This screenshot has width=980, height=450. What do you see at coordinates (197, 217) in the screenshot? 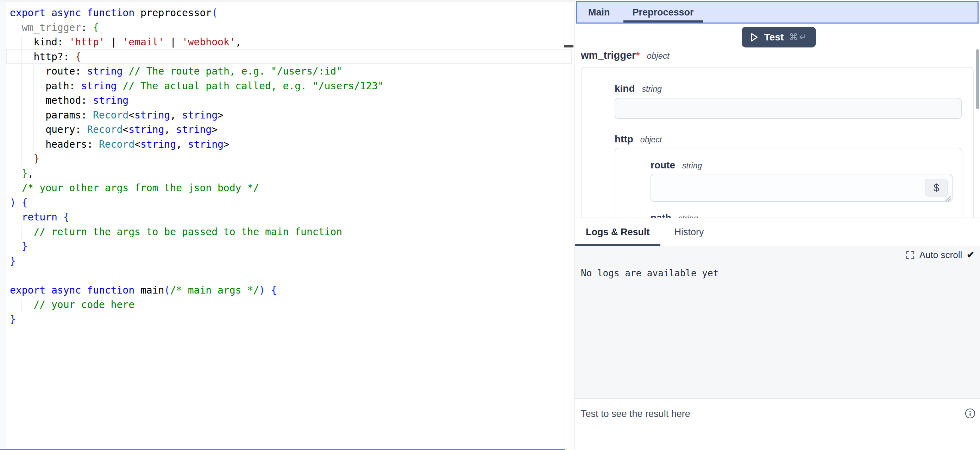
I see `code-line: return {` at bounding box center [197, 217].